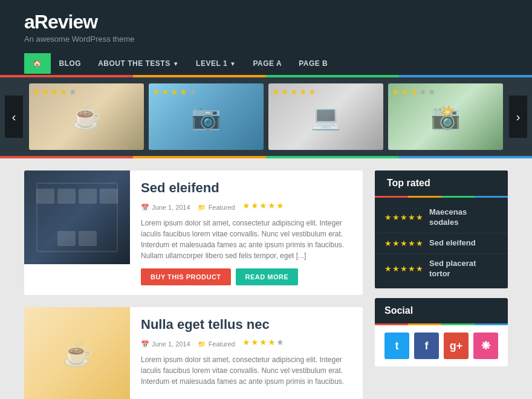 The image size is (532, 399). I want to click on post-thumbnail: ☕, so click(77, 353).